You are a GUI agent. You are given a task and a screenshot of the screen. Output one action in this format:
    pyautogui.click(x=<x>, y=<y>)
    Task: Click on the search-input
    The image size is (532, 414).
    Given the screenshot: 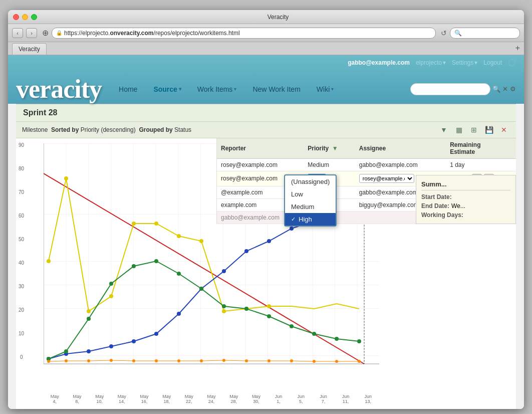 What is the action you would take?
    pyautogui.click(x=450, y=89)
    